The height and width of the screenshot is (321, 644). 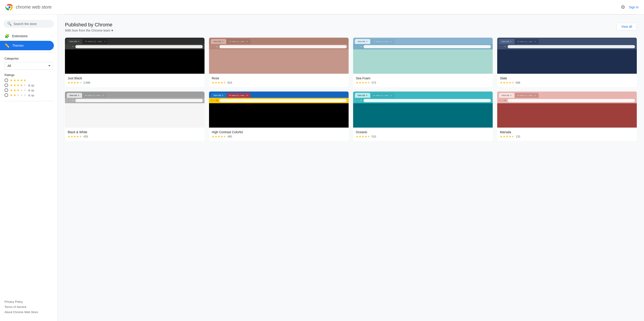 What do you see at coordinates (29, 66) in the screenshot?
I see `category-select: All Artistic Causes Dark Fun Minimal Nat…` at bounding box center [29, 66].